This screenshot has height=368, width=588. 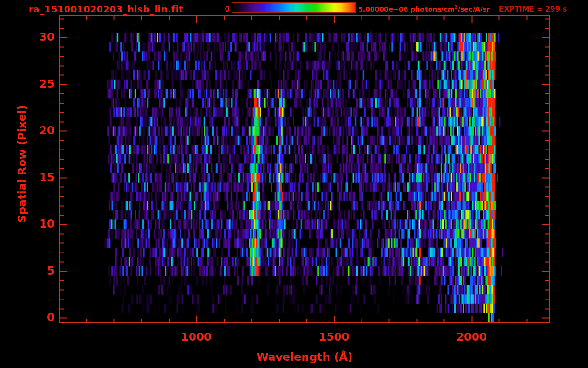 I want to click on colorbar-gradient, so click(x=294, y=8).